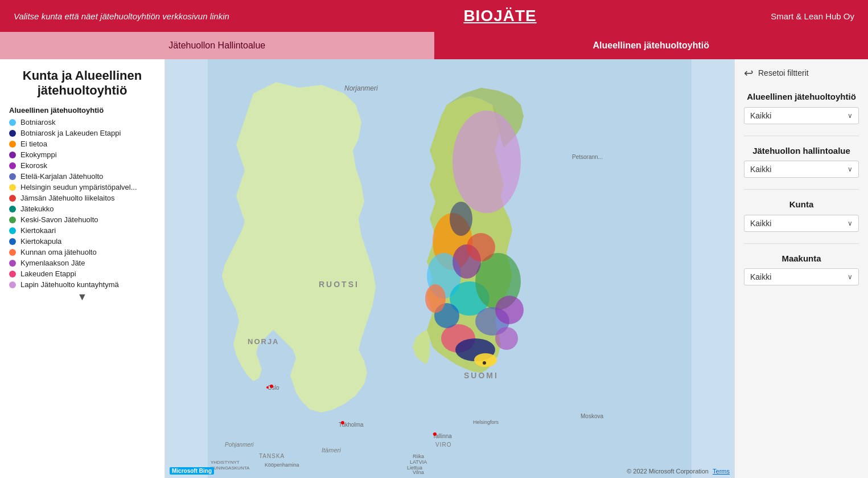 The height and width of the screenshot is (478, 868). Describe the element at coordinates (82, 285) in the screenshot. I see `legend-item: Lapin Jätehuolto kuntayhtymä` at that location.